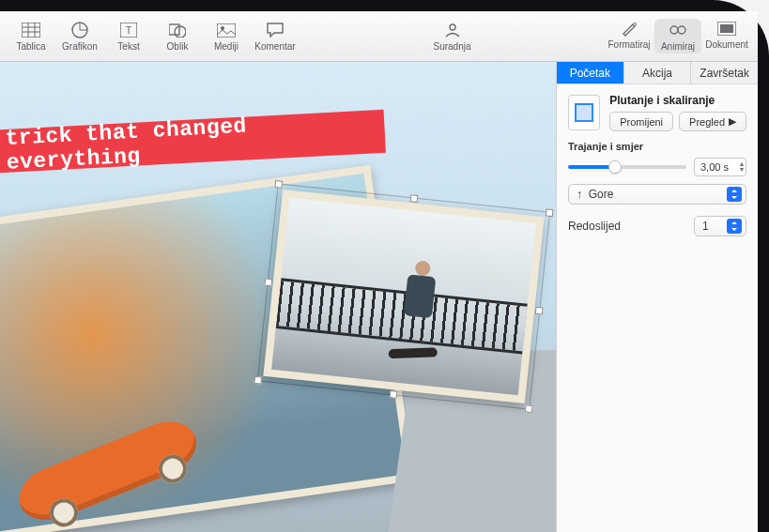 The width and height of the screenshot is (769, 532). Describe the element at coordinates (742, 167) in the screenshot. I see `stepper-arrows-icon: ▴▾` at that location.